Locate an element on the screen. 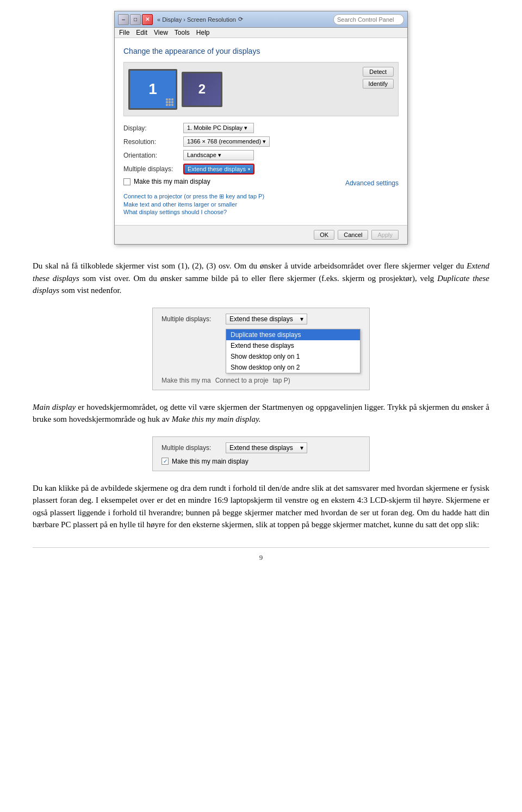 The width and height of the screenshot is (522, 812). orientation-label: Orientation: is located at coordinates (153, 155).